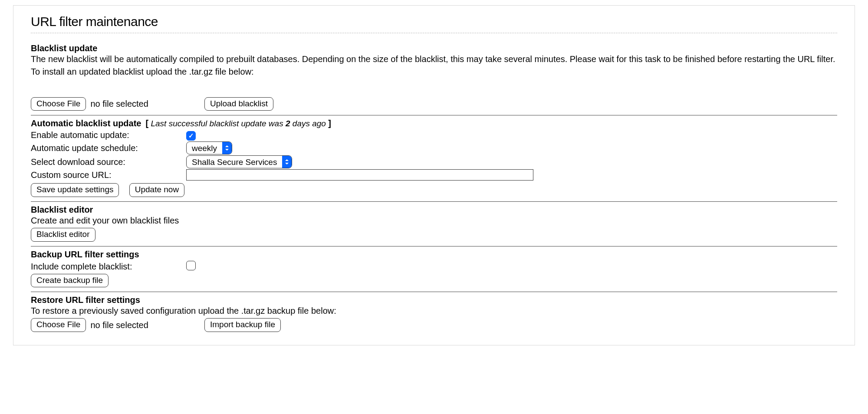  What do you see at coordinates (58, 104) in the screenshot?
I see `choose-file-button: Choose File` at bounding box center [58, 104].